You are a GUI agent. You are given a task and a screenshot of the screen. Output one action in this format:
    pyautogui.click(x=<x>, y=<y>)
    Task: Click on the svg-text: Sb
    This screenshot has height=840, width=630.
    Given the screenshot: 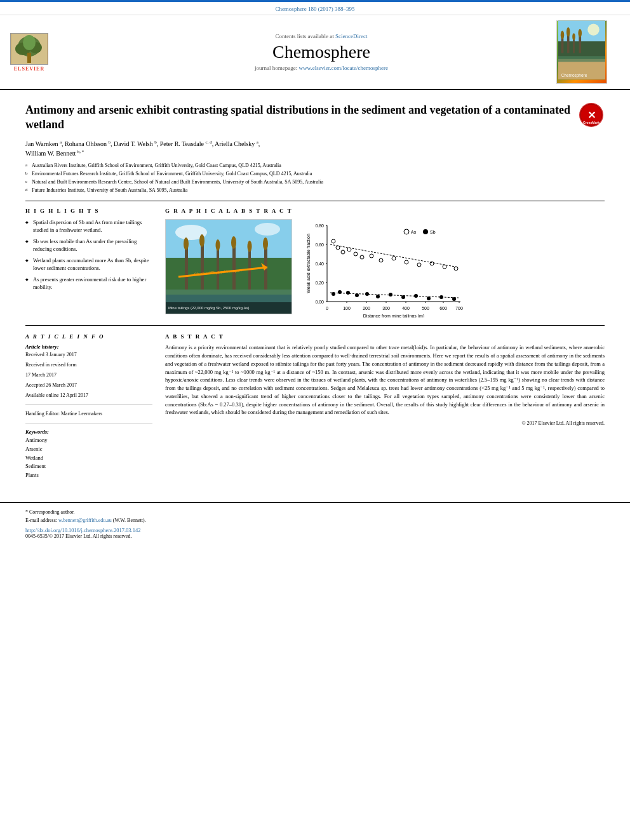 What is the action you would take?
    pyautogui.click(x=433, y=232)
    